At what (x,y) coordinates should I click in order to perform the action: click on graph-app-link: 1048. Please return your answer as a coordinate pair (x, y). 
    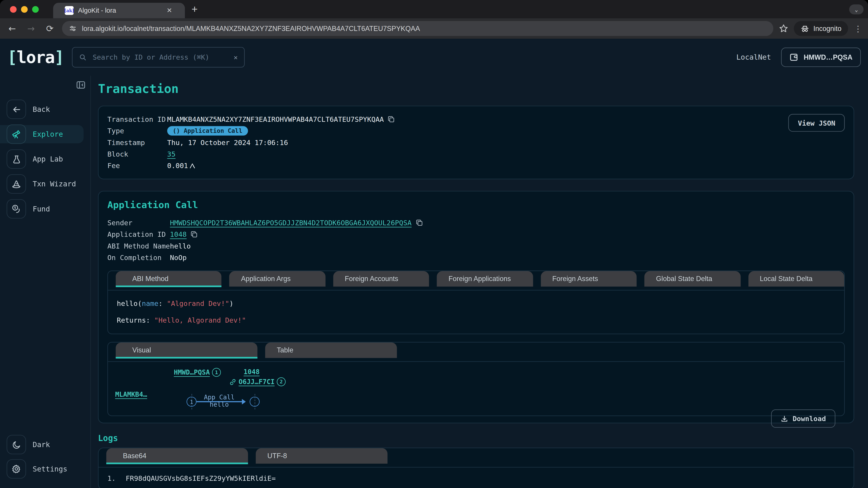
    Looking at the image, I should click on (252, 372).